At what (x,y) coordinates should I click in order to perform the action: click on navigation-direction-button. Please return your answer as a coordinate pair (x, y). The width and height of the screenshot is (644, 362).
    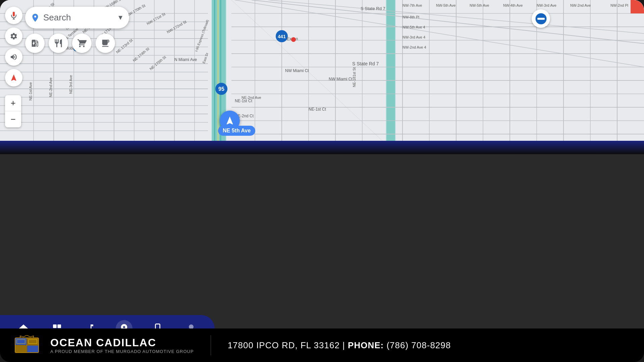
    Looking at the image, I should click on (14, 78).